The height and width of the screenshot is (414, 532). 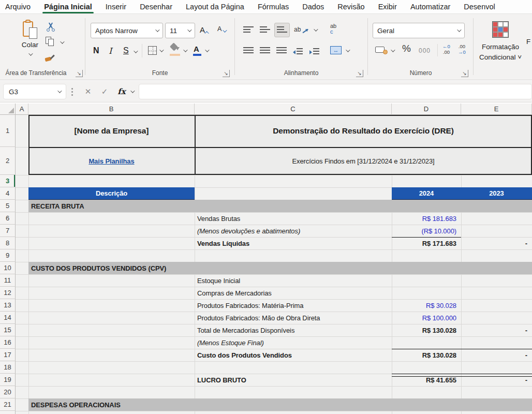 I want to click on cell-D7: (R$ 10.000), so click(x=426, y=231).